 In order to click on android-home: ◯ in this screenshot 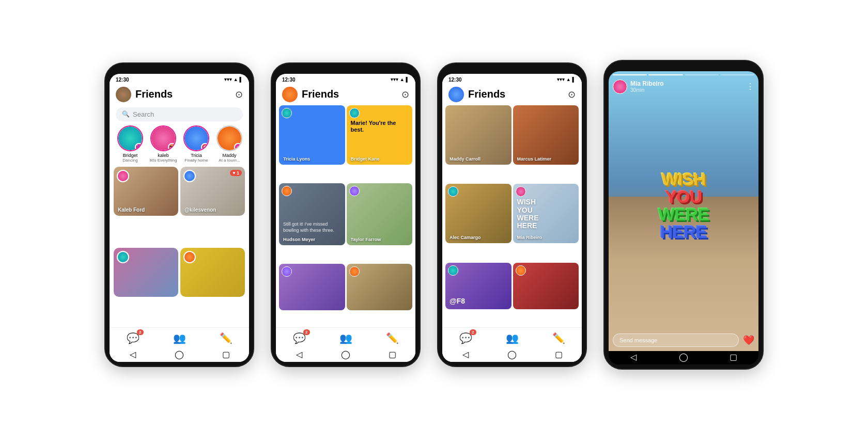, I will do `click(179, 355)`.